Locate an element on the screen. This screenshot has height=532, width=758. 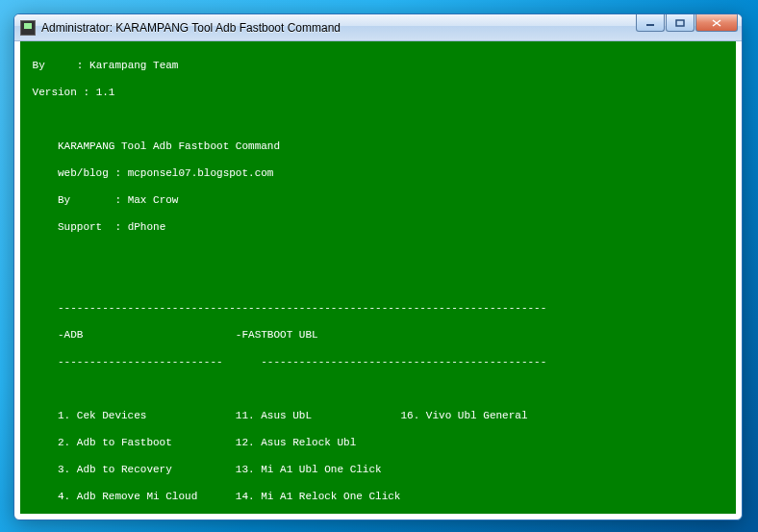
menu-row-2: 2. Adb to Fastboot 12. Asus Relock Ubl is located at coordinates (378, 443).